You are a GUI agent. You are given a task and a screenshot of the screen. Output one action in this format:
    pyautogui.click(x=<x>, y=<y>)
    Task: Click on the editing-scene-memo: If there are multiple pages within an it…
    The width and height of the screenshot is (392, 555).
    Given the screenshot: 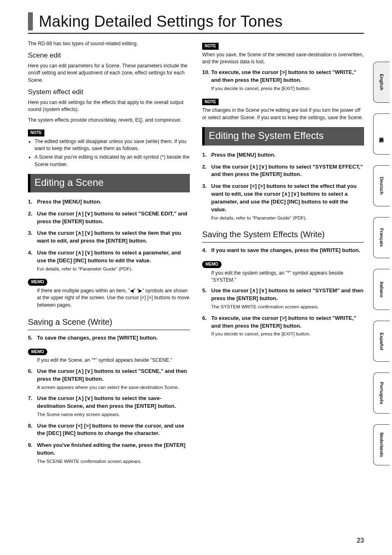 What is the action you would take?
    pyautogui.click(x=109, y=298)
    